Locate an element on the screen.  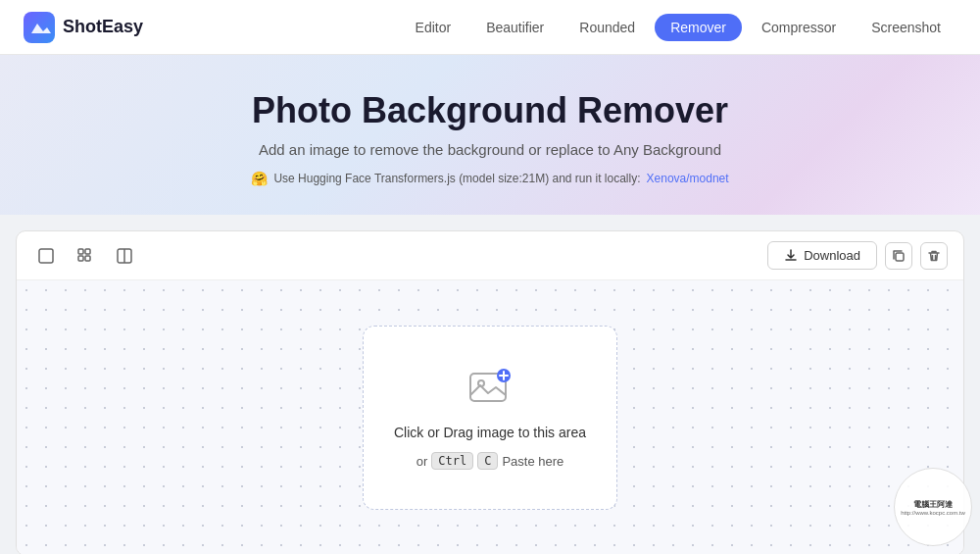
split-view-icon is located at coordinates (124, 256).